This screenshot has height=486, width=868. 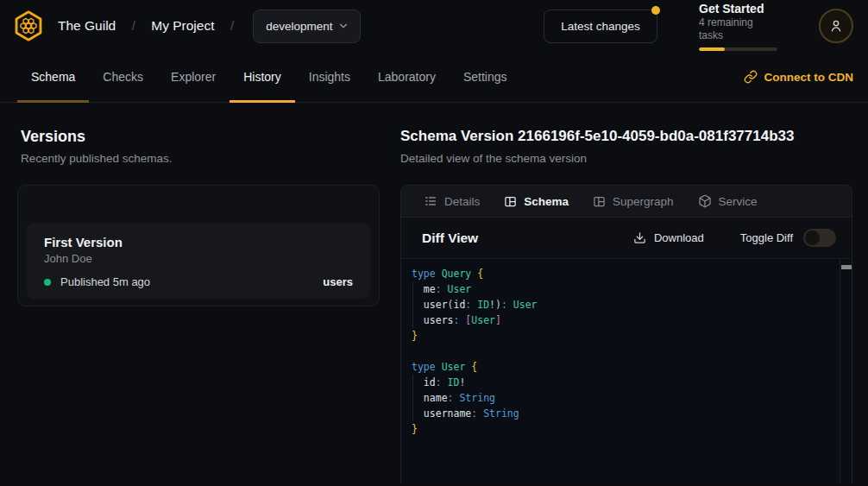 I want to click on environment-selector-value: development, so click(x=299, y=26).